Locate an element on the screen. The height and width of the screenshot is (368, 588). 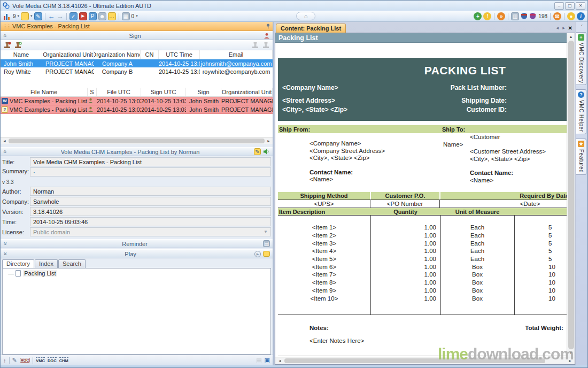
folder-icon is located at coordinates (266, 254).